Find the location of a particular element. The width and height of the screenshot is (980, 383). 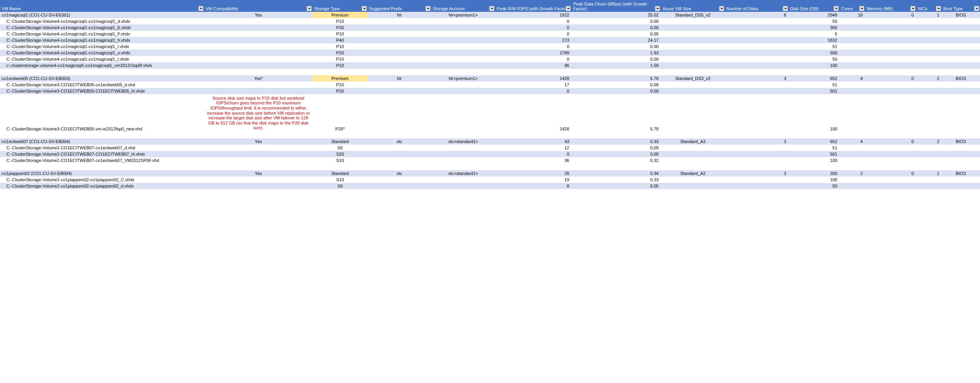

cell: 43 is located at coordinates (534, 141).